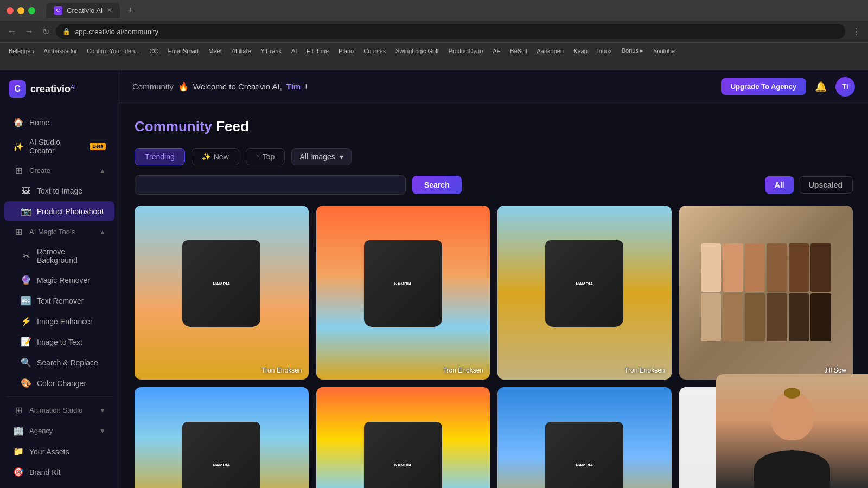  I want to click on bookmark-inbox: Inbox, so click(604, 51).